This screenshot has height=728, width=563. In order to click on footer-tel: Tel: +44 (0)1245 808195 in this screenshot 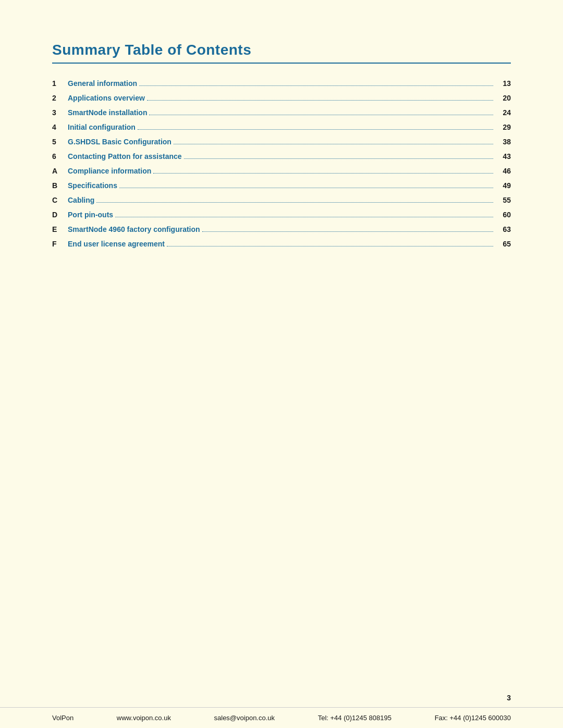, I will do `click(354, 718)`.